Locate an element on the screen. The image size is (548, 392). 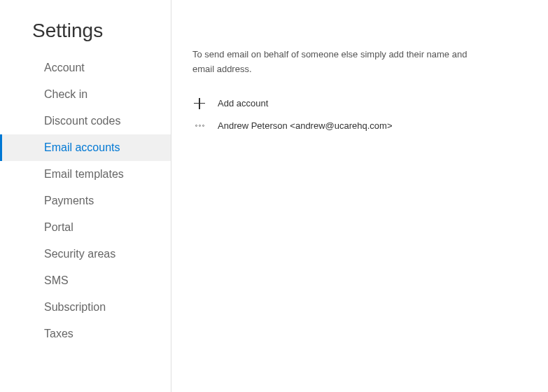
sidebar-item-subscription: Subscription is located at coordinates (85, 307).